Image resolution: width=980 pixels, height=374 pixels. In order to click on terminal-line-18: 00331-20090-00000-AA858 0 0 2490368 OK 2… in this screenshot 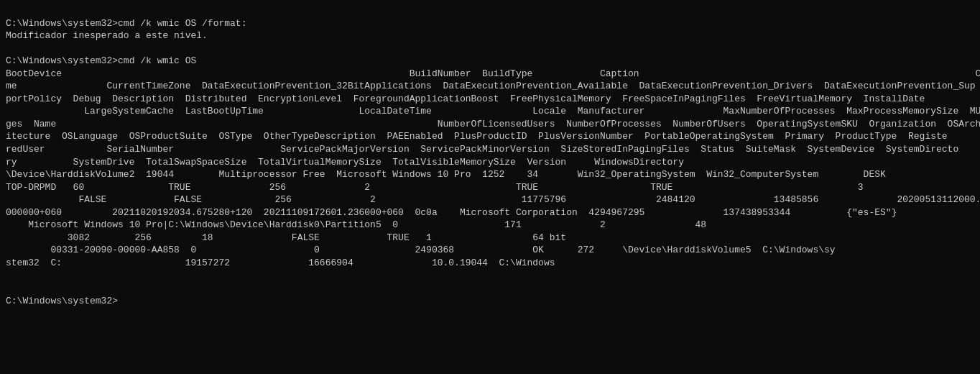, I will do `click(490, 250)`.